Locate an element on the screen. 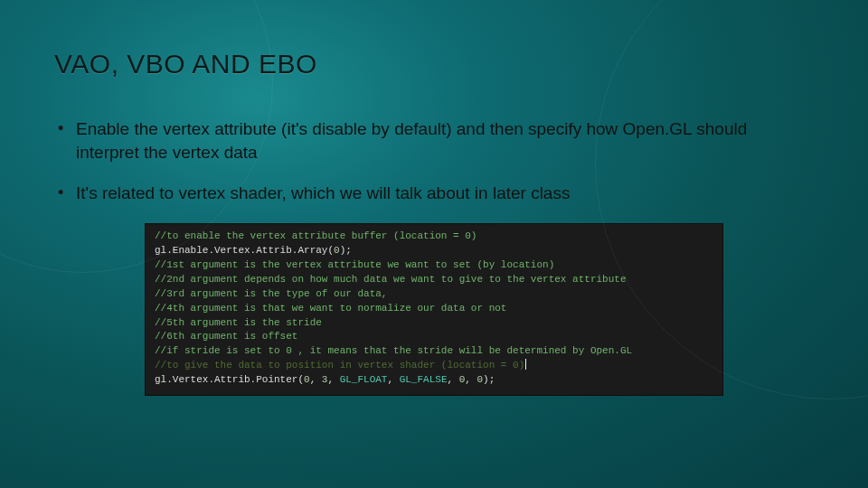  code-line: gl.Vertex.Attrib.Pointer(0, 3, GL_FLOAT,… is located at coordinates (434, 380).